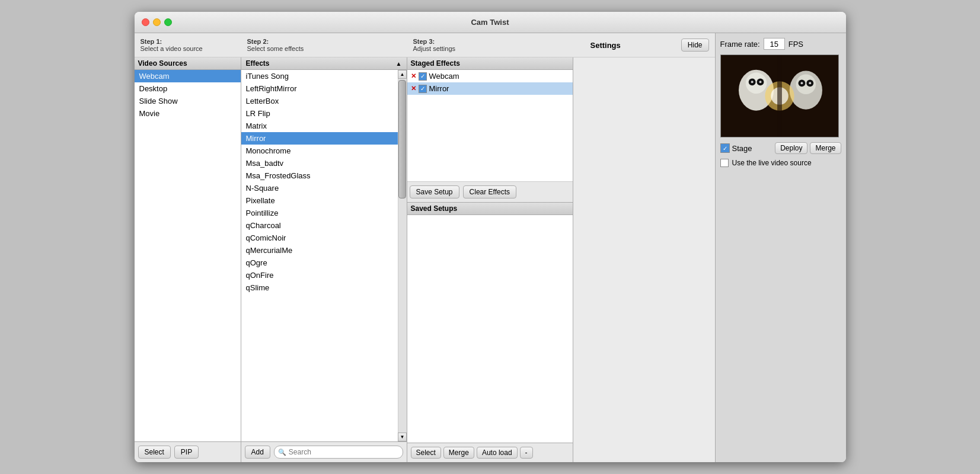 This screenshot has width=980, height=474. I want to click on settings-content-area, so click(644, 260).